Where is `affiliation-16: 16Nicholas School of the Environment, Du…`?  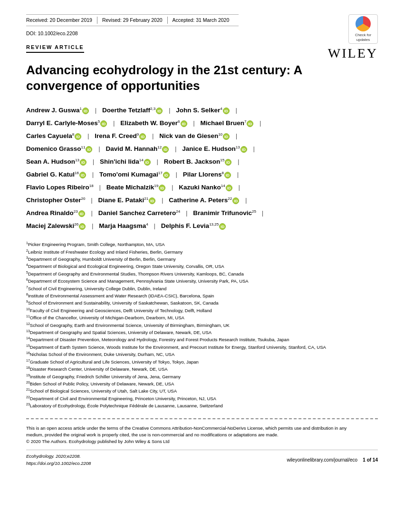
affiliation-16: 16Nicholas School of the Environment, Du… is located at coordinates (202, 354).